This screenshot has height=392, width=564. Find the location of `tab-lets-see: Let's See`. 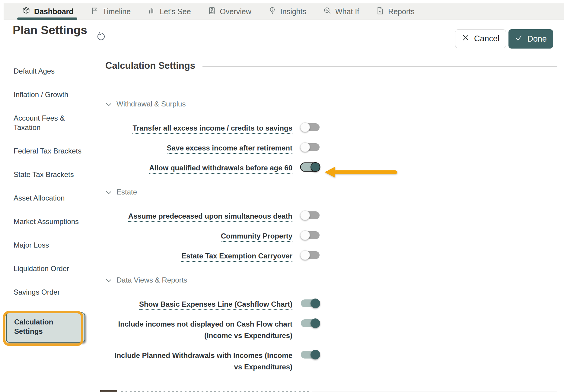

tab-lets-see: Let's See is located at coordinates (169, 11).